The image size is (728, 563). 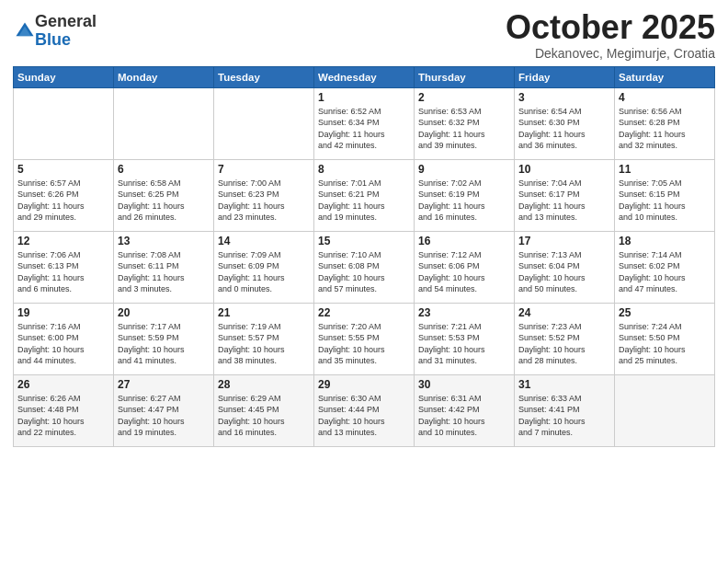 What do you see at coordinates (610, 28) in the screenshot?
I see `month-title: October 2025` at bounding box center [610, 28].